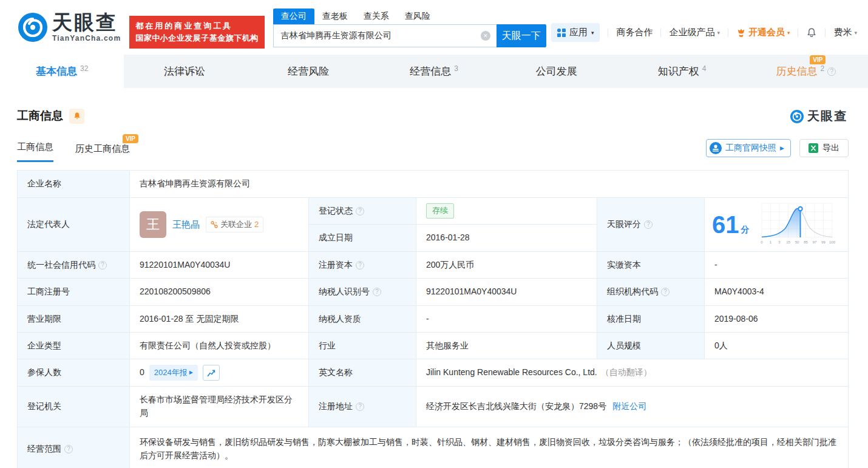 This screenshot has width=868, height=468. I want to click on search-tab-boss: 查老板, so click(335, 16).